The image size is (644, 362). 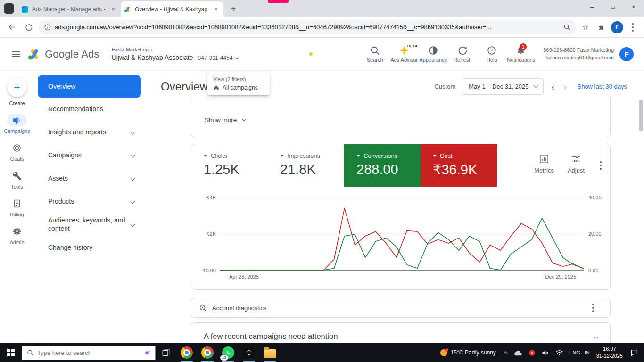 What do you see at coordinates (64, 54) in the screenshot?
I see `google-ads-logo: Google Ads` at bounding box center [64, 54].